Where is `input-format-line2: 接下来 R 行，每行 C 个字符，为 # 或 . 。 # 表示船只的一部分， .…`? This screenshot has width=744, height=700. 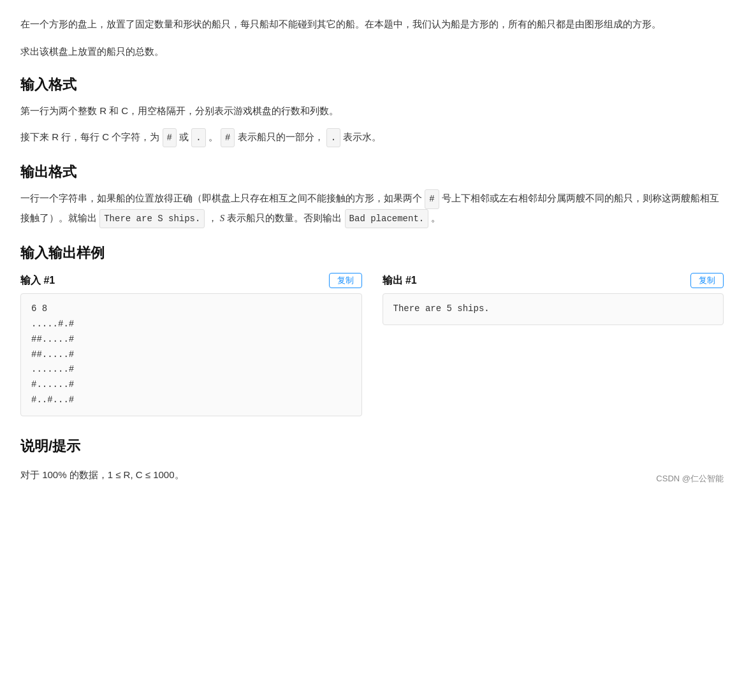
input-format-line2: 接下来 R 行，每行 C 个字符，为 # 或 . 。 # 表示船只的一部分， .… is located at coordinates (372, 138).